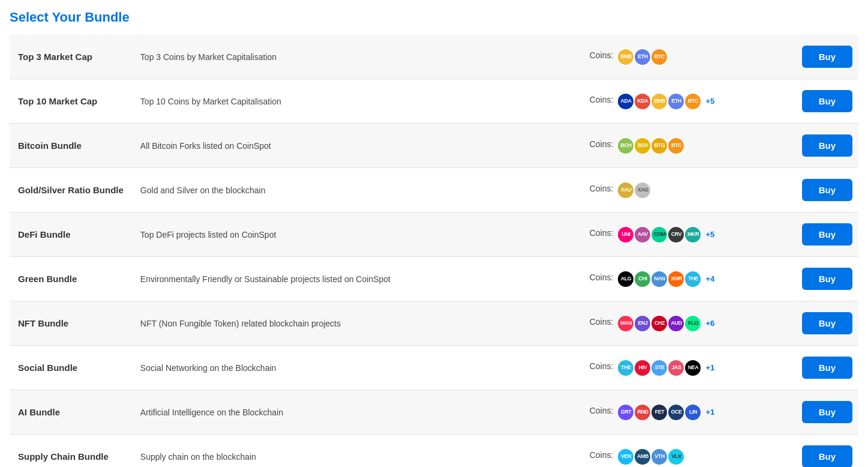 This screenshot has width=868, height=467. Describe the element at coordinates (693, 412) in the screenshot. I see `coin-icon-link: LIN` at that location.